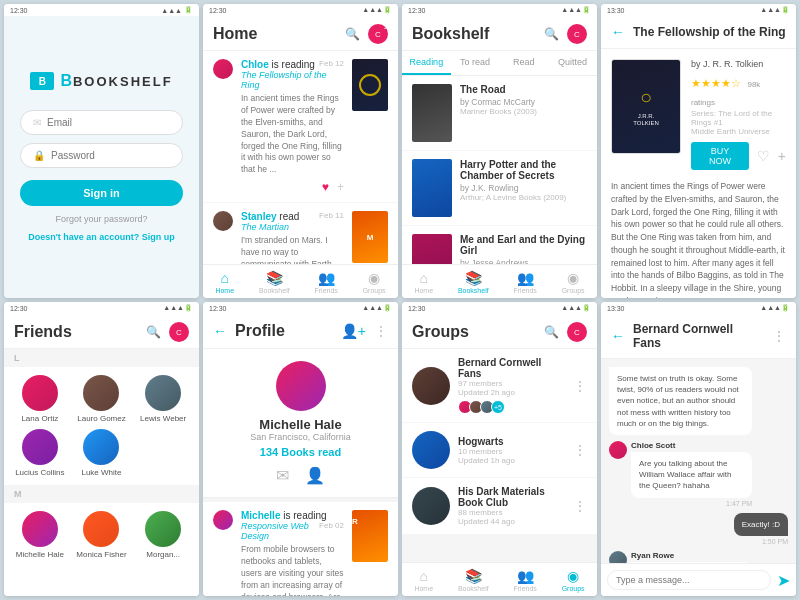 The height and width of the screenshot is (600, 800). What do you see at coordinates (102, 472) in the screenshot?
I see `friends-list: L Lana Ortiz Lauro Gomez Lewis Weber Luc…` at bounding box center [102, 472].